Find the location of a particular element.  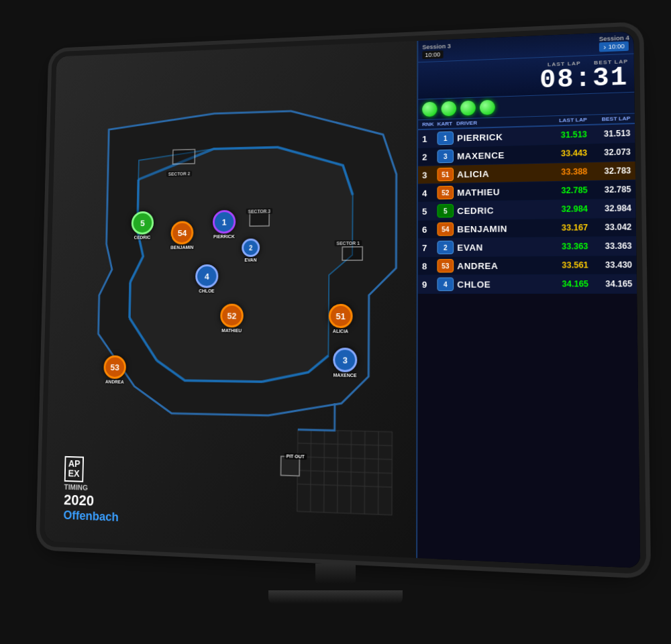

session3-info: Session 3 10:00 is located at coordinates (436, 50).